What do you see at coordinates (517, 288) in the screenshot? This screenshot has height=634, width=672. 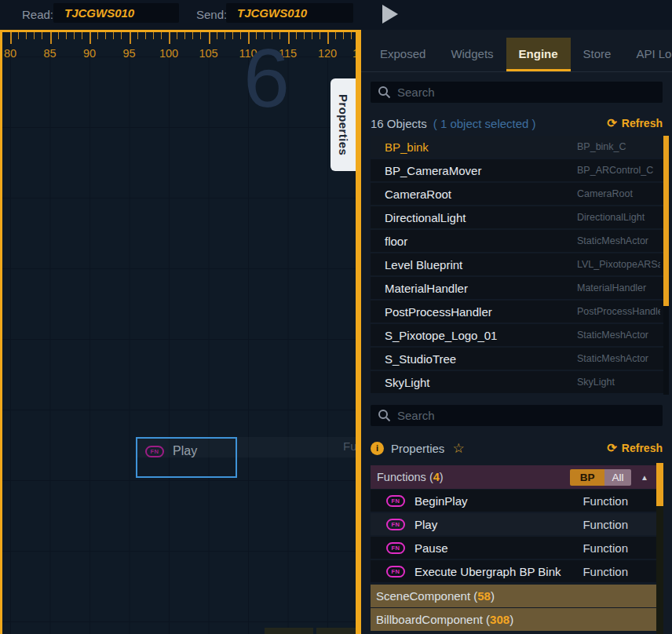 I see `object-row: MaterialHandler MaterialHandler` at bounding box center [517, 288].